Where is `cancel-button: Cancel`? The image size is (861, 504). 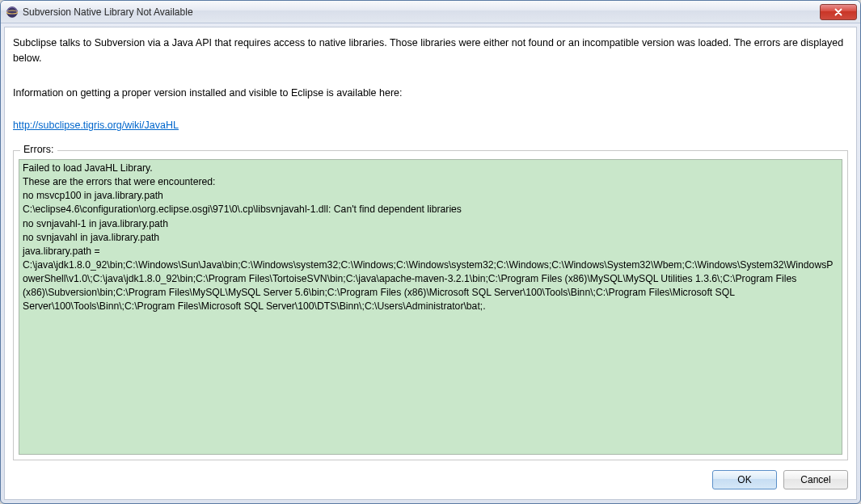
cancel-button: Cancel is located at coordinates (816, 480).